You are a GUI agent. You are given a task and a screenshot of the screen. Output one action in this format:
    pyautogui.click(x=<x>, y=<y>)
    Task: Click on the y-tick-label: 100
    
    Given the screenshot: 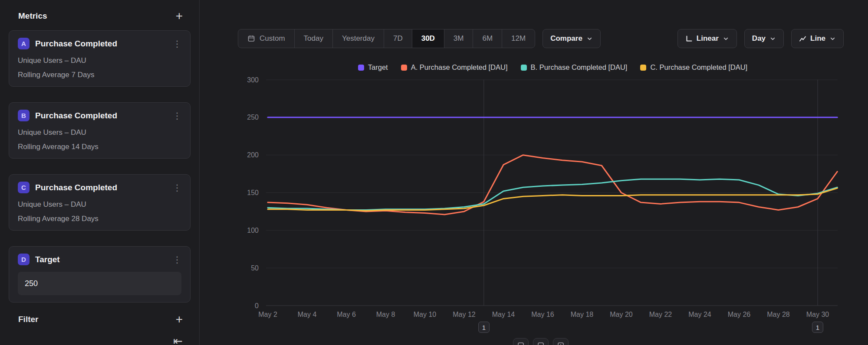 What is the action you would take?
    pyautogui.click(x=253, y=231)
    